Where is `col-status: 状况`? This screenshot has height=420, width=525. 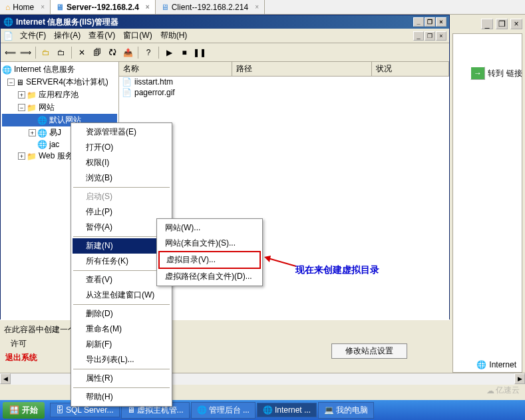 col-status: 状况 is located at coordinates (411, 69).